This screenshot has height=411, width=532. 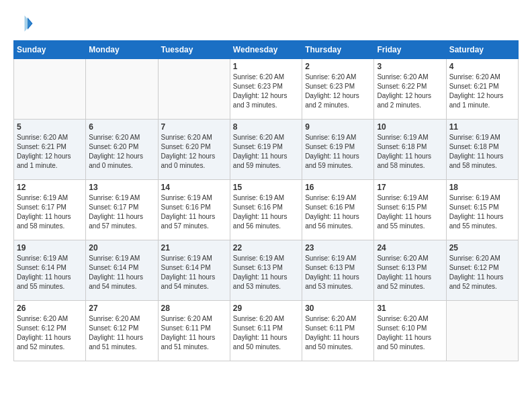 I want to click on calendar-cell: 31Sunrise: 6:20 AM Sunset: 6:10 PM Dayli…, so click(x=410, y=331).